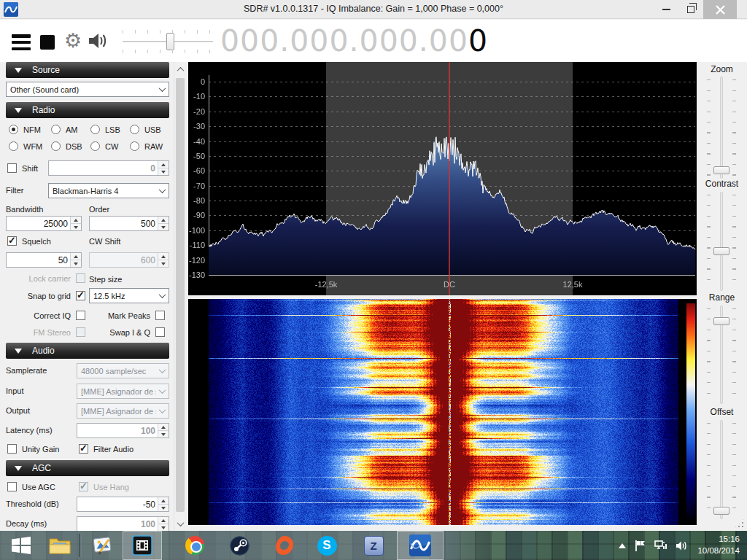 This screenshot has width=747, height=560. What do you see at coordinates (715, 545) in the screenshot?
I see `taskbar-clock: 15:16 10/08/2014` at bounding box center [715, 545].